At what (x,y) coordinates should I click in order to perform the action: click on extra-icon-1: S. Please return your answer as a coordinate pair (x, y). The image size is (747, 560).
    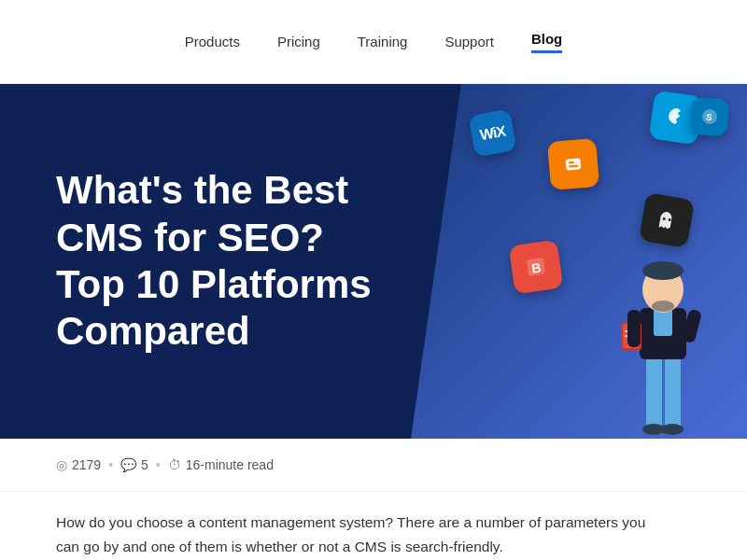
    Looking at the image, I should click on (710, 116).